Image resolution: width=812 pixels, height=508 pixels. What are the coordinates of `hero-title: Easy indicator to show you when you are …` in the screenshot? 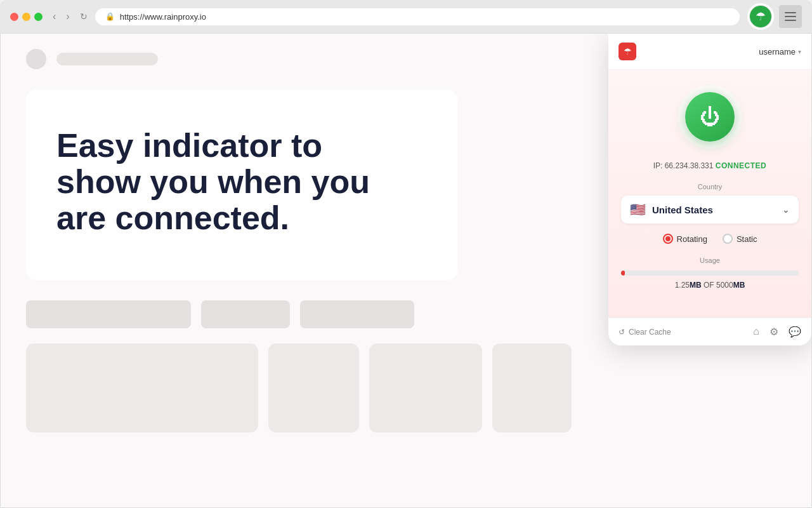 It's located at (242, 182).